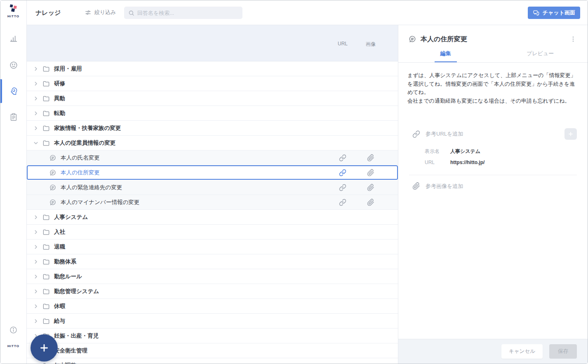  What do you see at coordinates (188, 13) in the screenshot?
I see `search-input` at bounding box center [188, 13].